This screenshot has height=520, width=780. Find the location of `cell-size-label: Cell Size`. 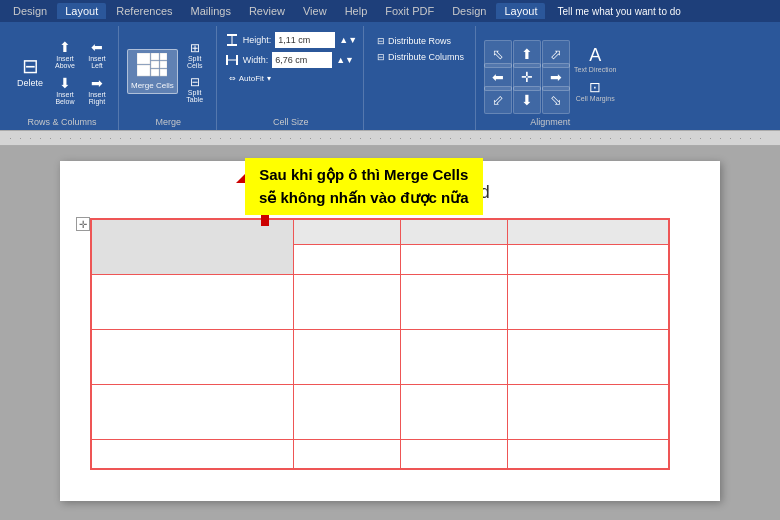

cell-size-label: Cell Size is located at coordinates (291, 124).